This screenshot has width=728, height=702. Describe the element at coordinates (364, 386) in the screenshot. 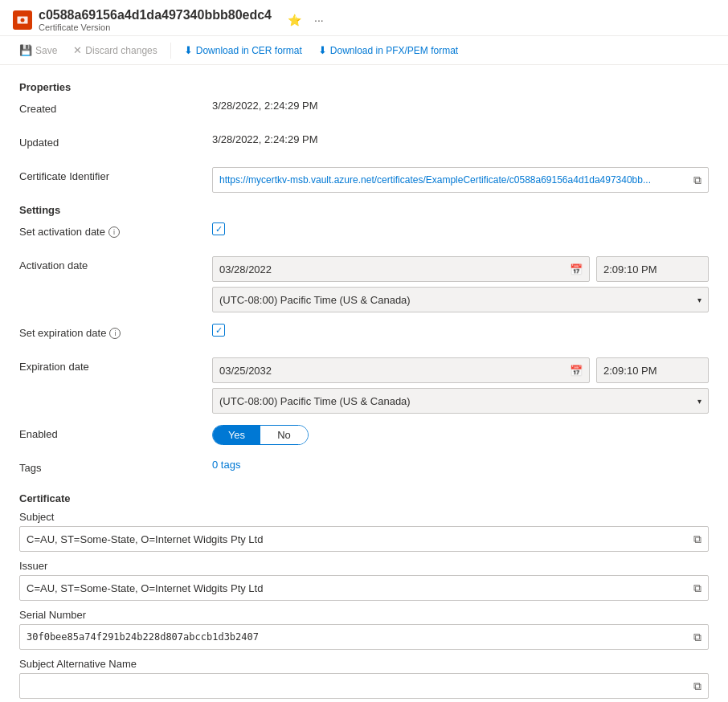

I see `expiration-date-row: Expiration date 03/25/2032 📅 2:09:10 PM …` at that location.